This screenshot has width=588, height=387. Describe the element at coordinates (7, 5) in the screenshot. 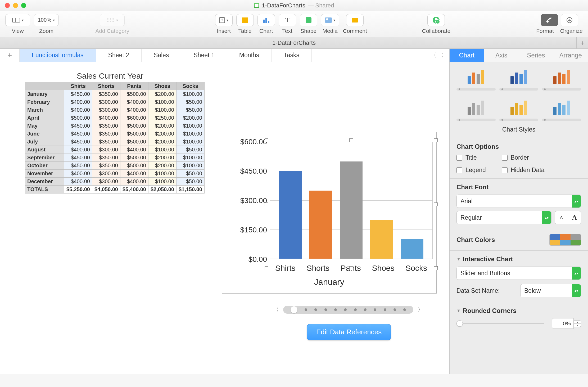

I see `close-window-button` at that location.